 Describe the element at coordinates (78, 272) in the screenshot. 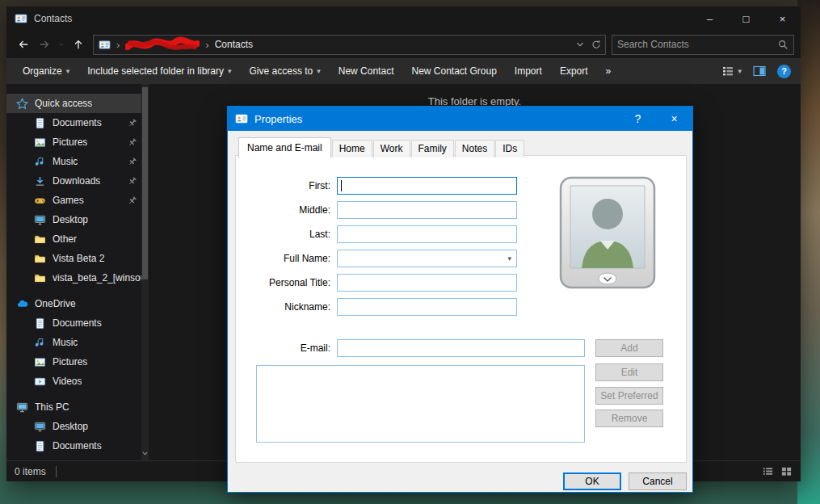

I see `navigation-pane: Quick accessDocumentsPicturesMusicDownlo…` at that location.